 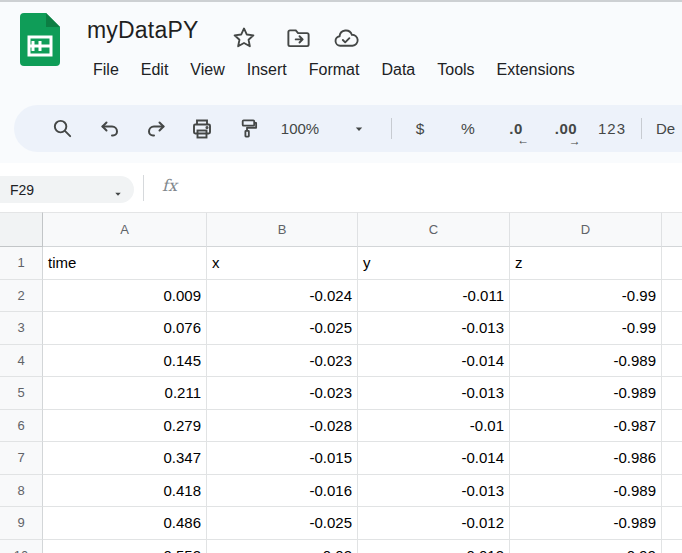 I want to click on row-header-10: 10, so click(x=22, y=546).